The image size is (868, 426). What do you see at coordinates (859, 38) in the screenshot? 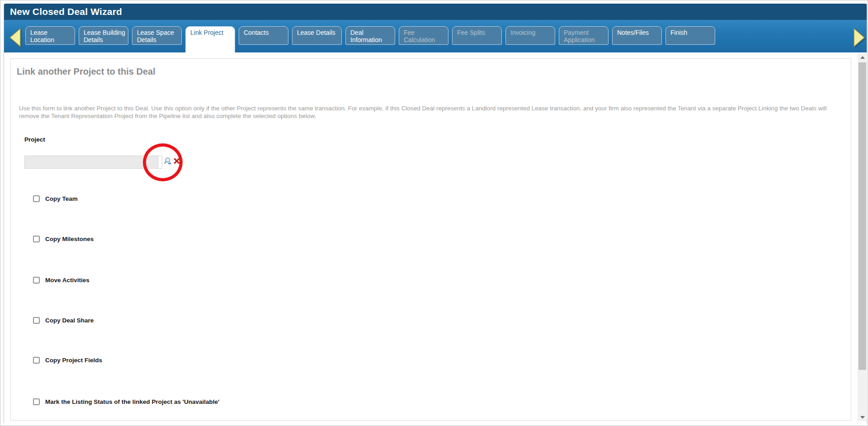
I see `tabs-scroll-right-button` at bounding box center [859, 38].